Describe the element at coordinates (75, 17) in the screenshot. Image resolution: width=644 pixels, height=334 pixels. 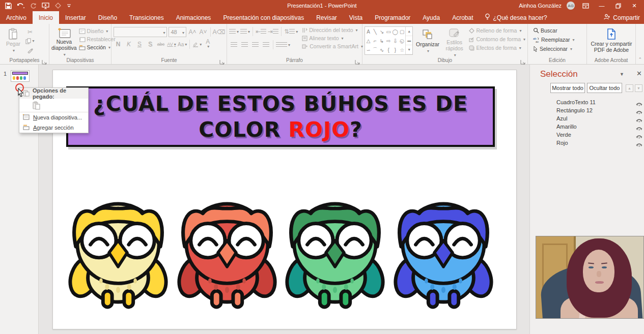
I see `tab-insertar: Insertar` at that location.